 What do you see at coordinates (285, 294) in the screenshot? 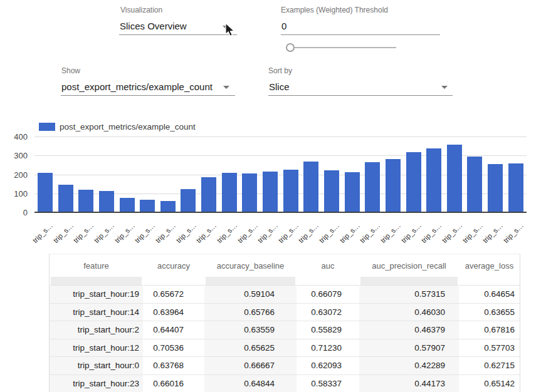
I see `table-row: trip_start_hour:190.656720.591040.660790…` at bounding box center [285, 294].